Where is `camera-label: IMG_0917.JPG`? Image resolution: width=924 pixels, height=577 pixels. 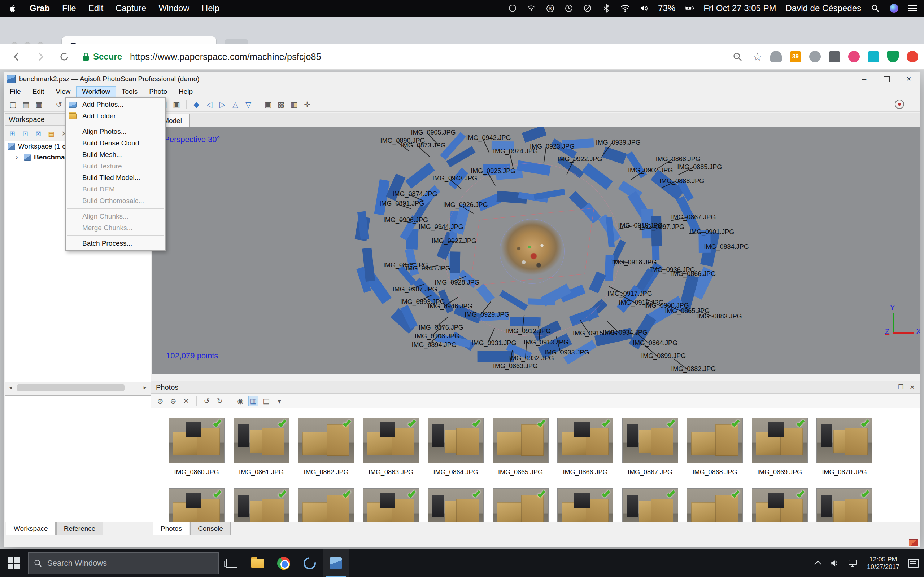 camera-label: IMG_0917.JPG is located at coordinates (630, 294).